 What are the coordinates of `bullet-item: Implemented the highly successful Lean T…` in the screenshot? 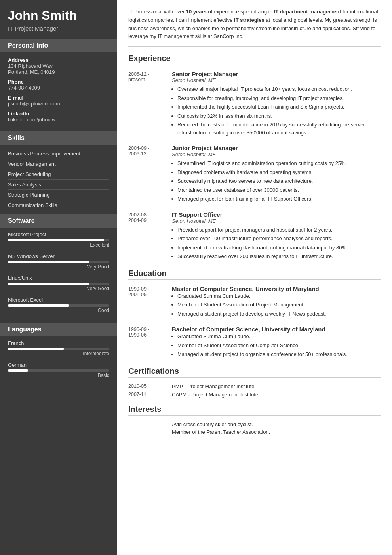 It's located at (279, 107).